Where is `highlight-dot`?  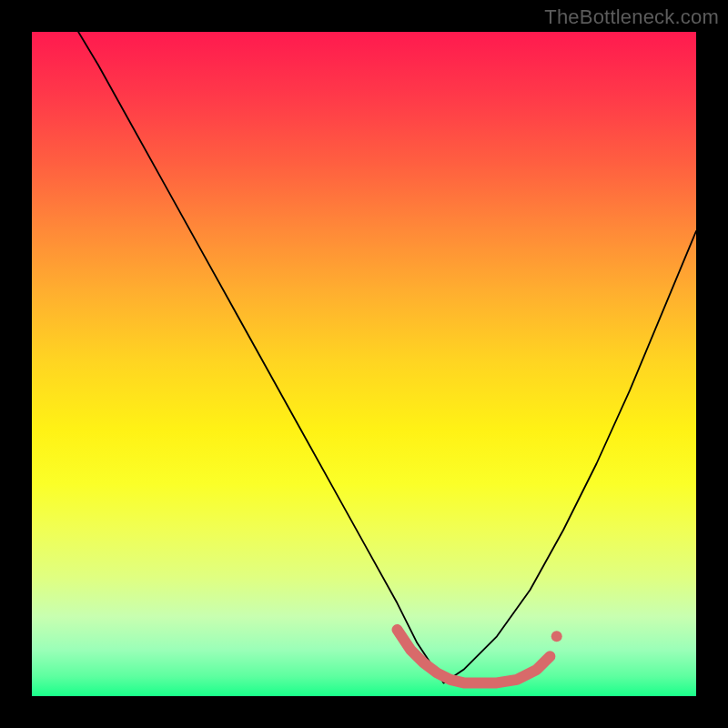
highlight-dot is located at coordinates (557, 636).